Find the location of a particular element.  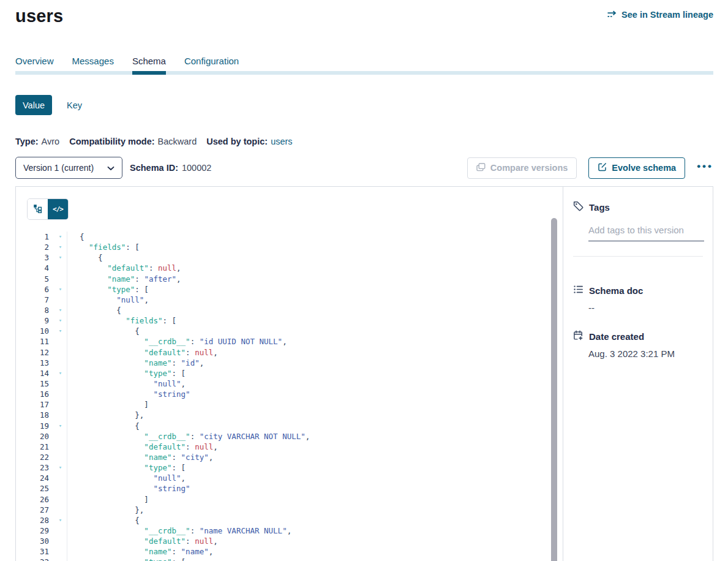

sidebar-divider is located at coordinates (638, 256).